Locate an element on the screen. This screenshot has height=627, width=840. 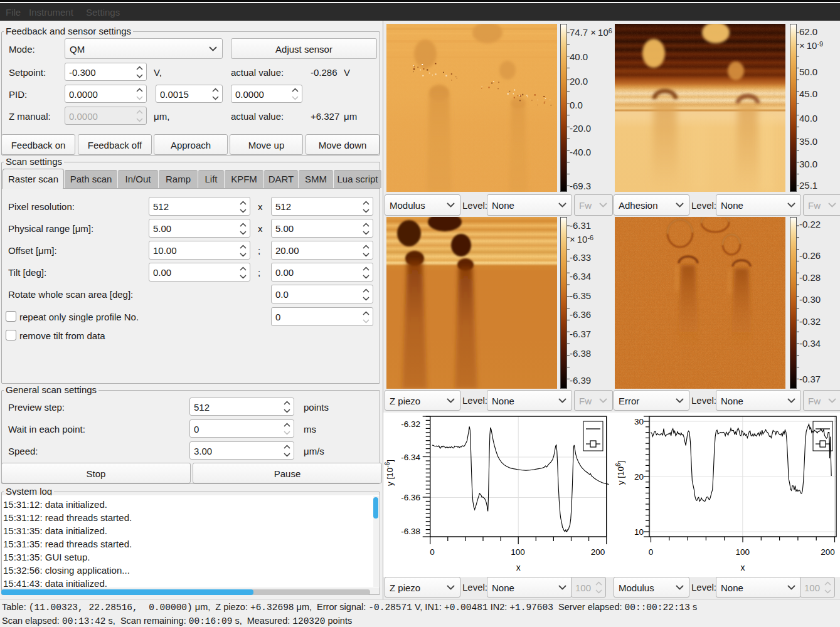
svg-text: -6.38 is located at coordinates (410, 532).